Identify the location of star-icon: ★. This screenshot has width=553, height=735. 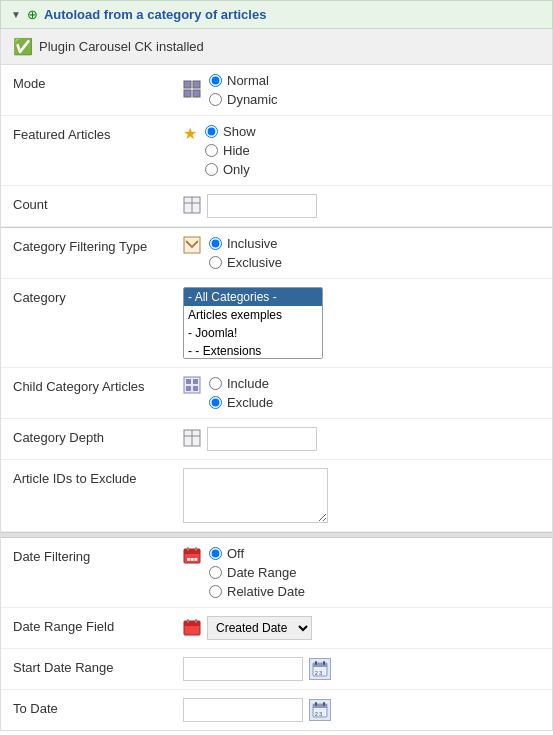
(190, 134).